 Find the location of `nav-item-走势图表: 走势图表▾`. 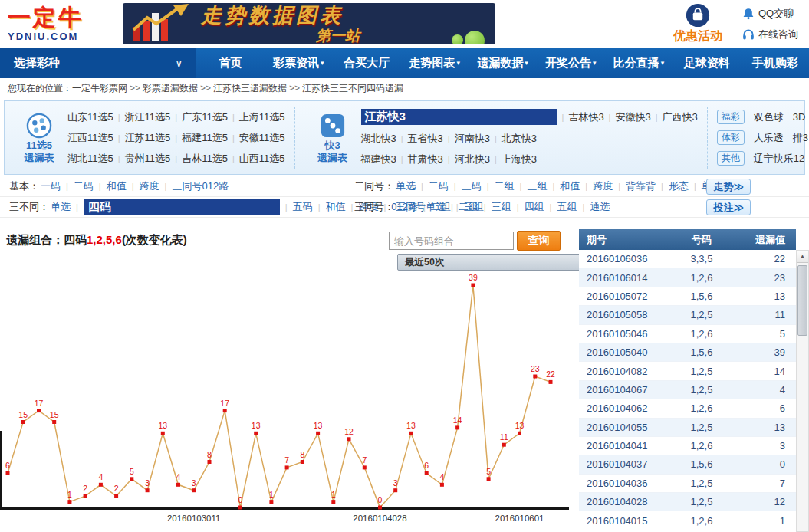

nav-item-走势图表: 走势图表▾ is located at coordinates (434, 63).